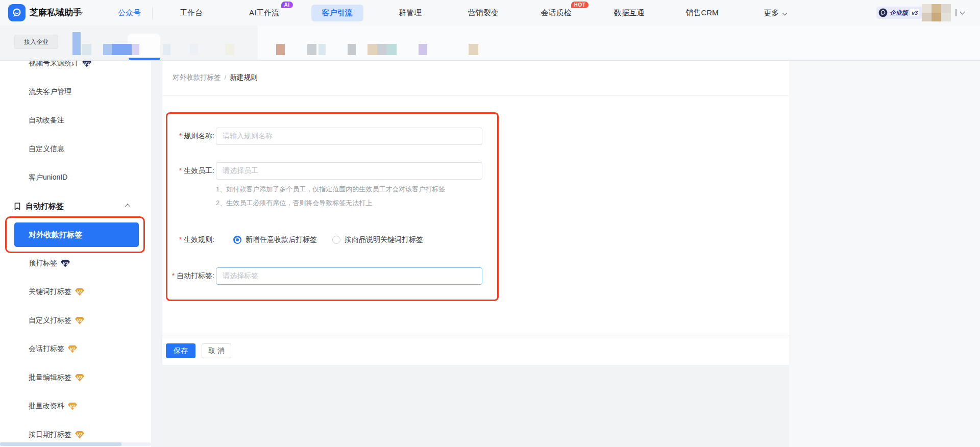 The height and width of the screenshot is (447, 980). Describe the element at coordinates (281, 240) in the screenshot. I see `radio-option-1-label: 新增任意收款后打标签` at that location.